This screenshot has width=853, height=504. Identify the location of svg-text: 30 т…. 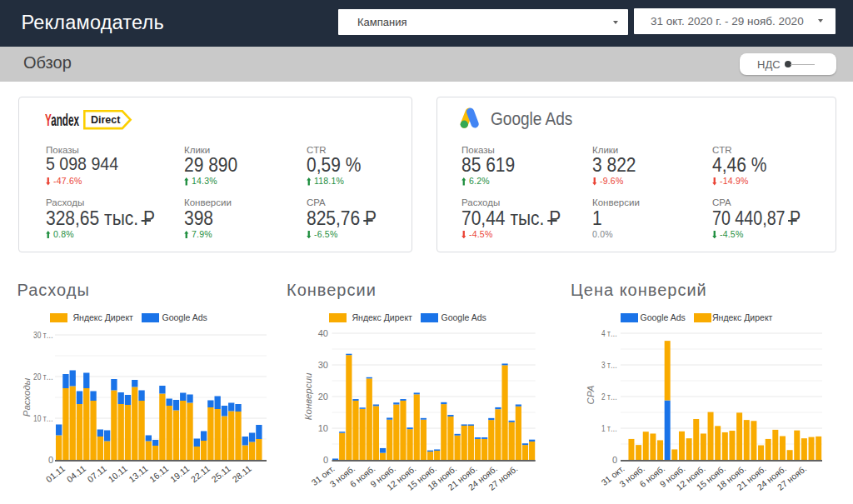
(43, 335).